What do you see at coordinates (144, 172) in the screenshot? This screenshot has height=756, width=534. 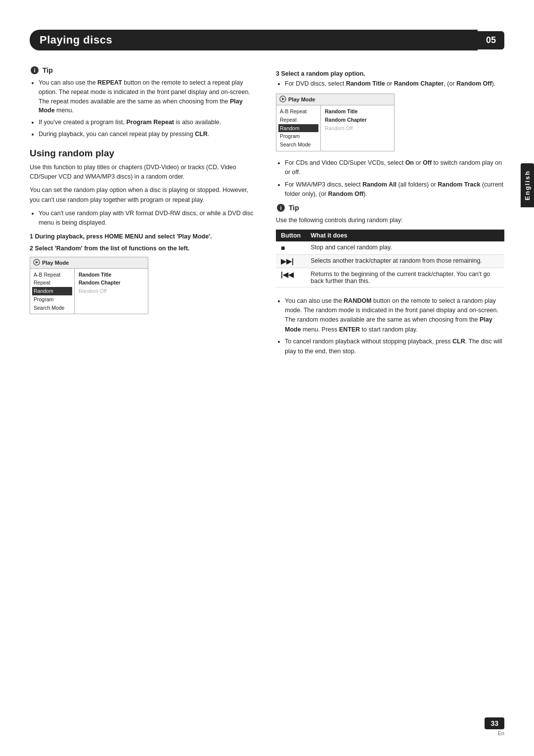 I see `section-body-1: Use this function to play titles or chap…` at bounding box center [144, 172].